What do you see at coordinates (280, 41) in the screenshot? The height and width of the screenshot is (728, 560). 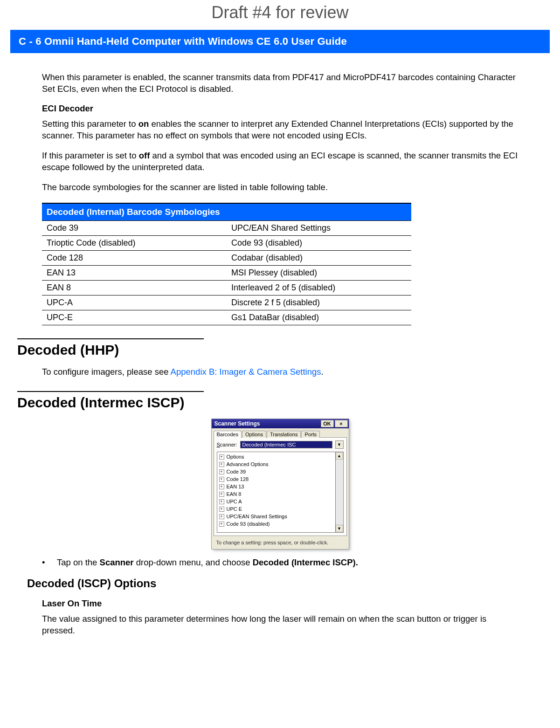 I see `page-header-bar: C - 6 Omnii Hand-Held Computer with Wind…` at bounding box center [280, 41].